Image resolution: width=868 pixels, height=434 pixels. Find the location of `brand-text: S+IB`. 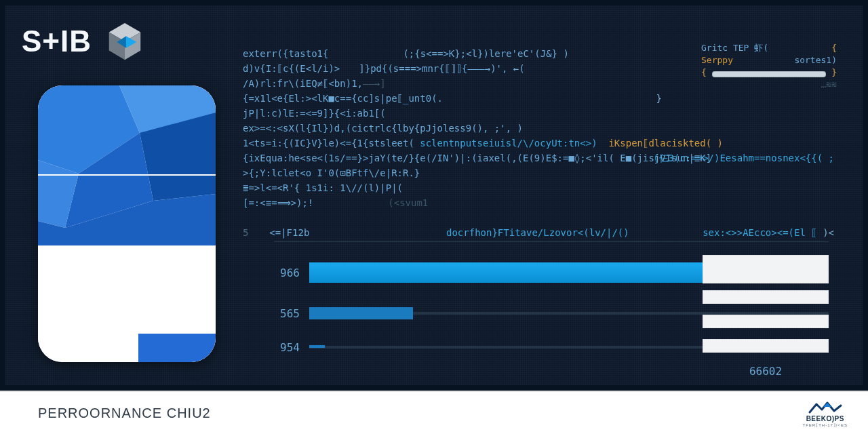

brand-text: S+IB is located at coordinates (57, 41).